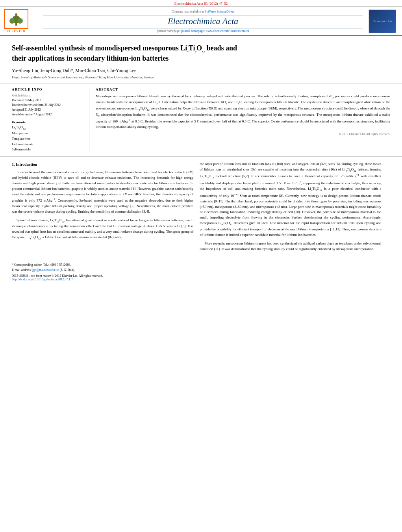 The height and width of the screenshot is (532, 402). What do you see at coordinates (22, 21) in the screenshot?
I see `elsevier-logo-area: ELSEVIER` at bounding box center [22, 21].